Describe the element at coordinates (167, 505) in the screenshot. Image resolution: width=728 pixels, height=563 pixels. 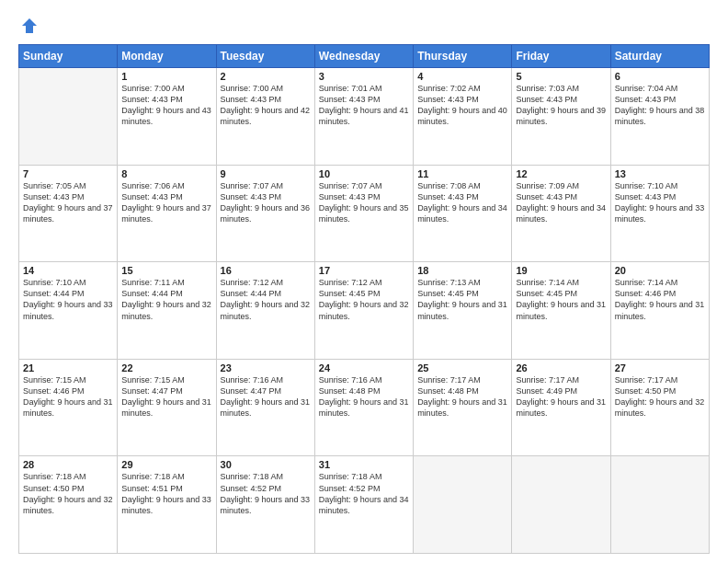
I see `calendar-cell: 29Sunrise: 7:18 AMSunset: 4:51 PMDayligh…` at that location.